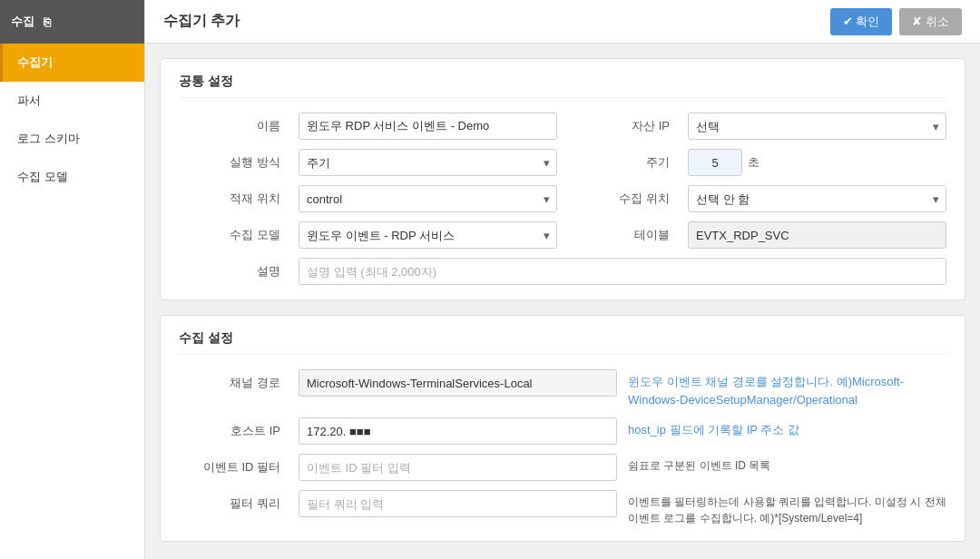  I want to click on period-label: 주기, so click(622, 162).